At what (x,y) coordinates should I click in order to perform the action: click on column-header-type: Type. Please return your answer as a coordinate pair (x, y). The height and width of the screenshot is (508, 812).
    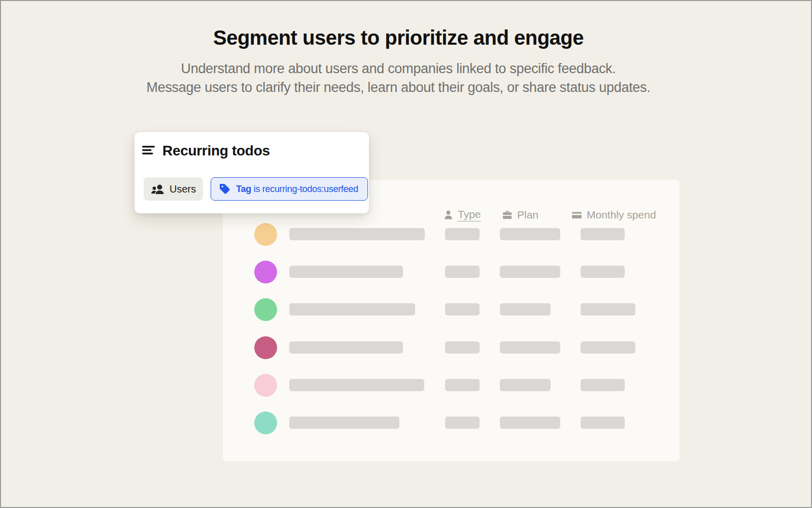
    Looking at the image, I should click on (462, 215).